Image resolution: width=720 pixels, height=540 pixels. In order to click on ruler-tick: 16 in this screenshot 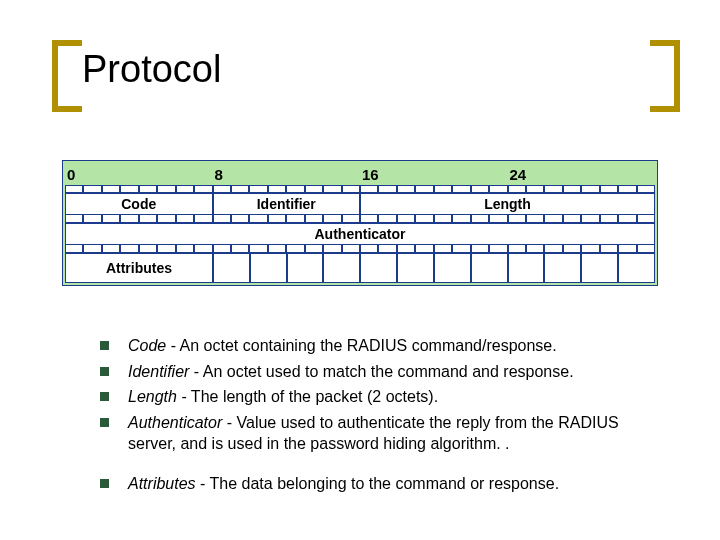, I will do `click(434, 174)`.